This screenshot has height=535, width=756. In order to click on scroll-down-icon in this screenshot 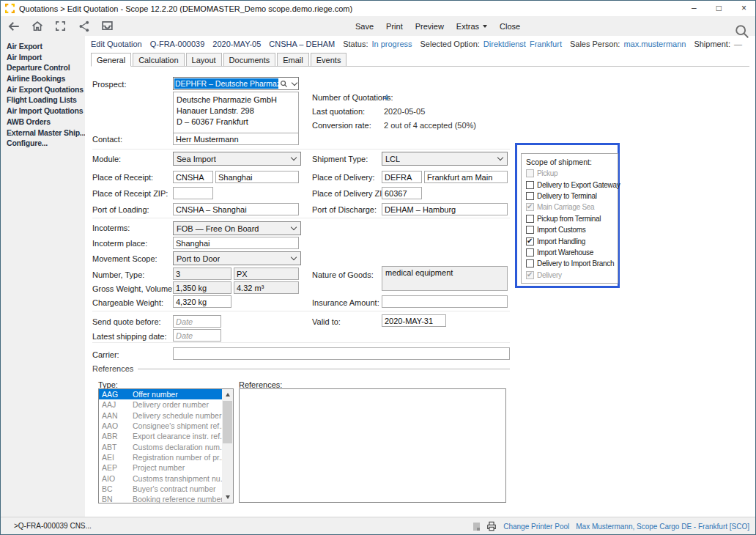, I will do `click(227, 497)`.